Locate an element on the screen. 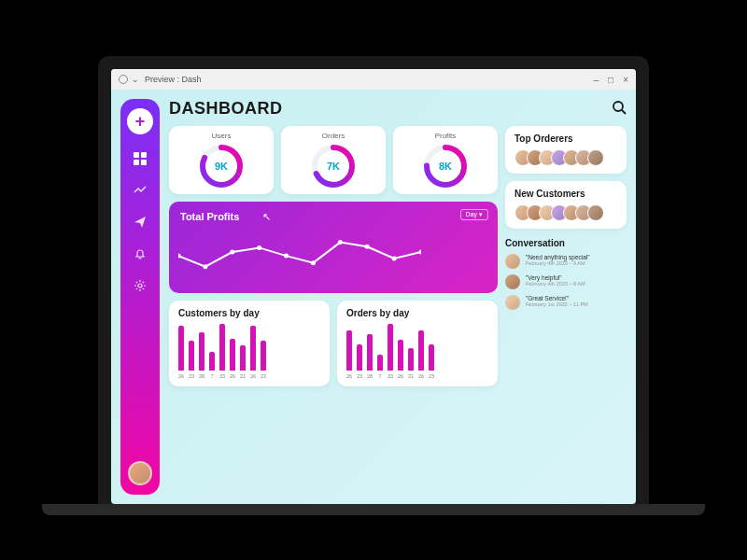 This screenshot has width=747, height=560. bars-card: Customers by day 26232873326212623 is located at coordinates (249, 343).